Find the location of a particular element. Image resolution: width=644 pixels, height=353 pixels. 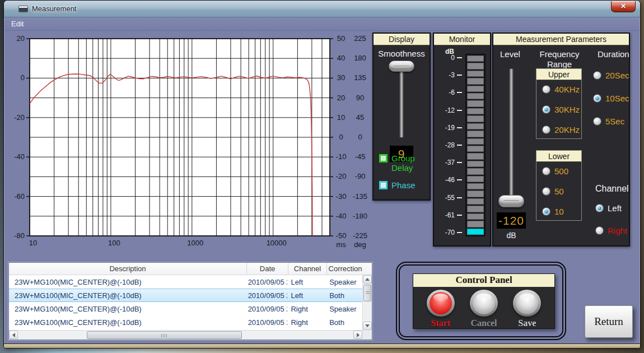

table-cell: 2010/09/05 2 is located at coordinates (267, 296).